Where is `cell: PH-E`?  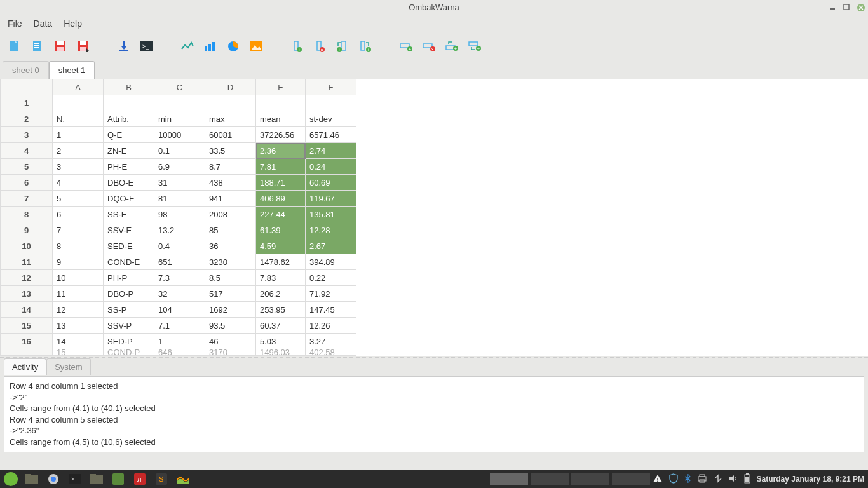
cell: PH-E is located at coordinates (129, 166).